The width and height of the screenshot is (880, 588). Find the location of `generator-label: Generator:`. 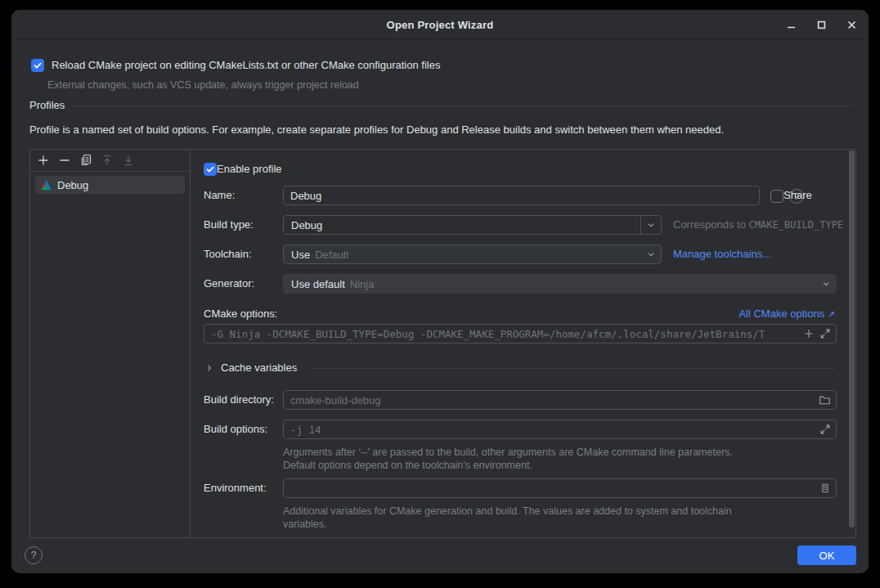

generator-label: Generator: is located at coordinates (229, 284).